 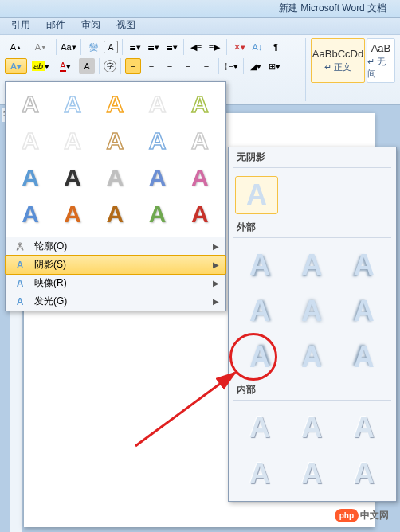 I want to click on align-justify-button: ≡, so click(x=188, y=66).